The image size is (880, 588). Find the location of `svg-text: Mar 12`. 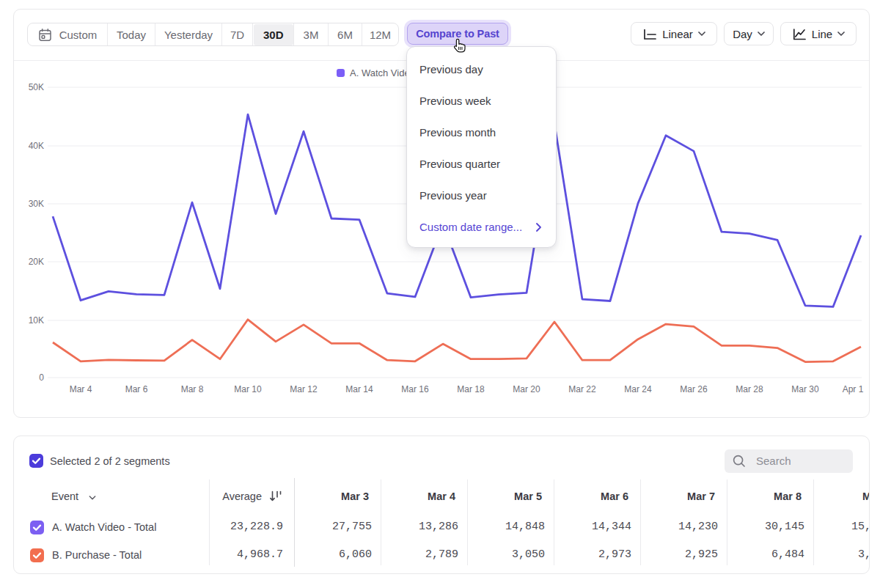

svg-text: Mar 12 is located at coordinates (304, 389).